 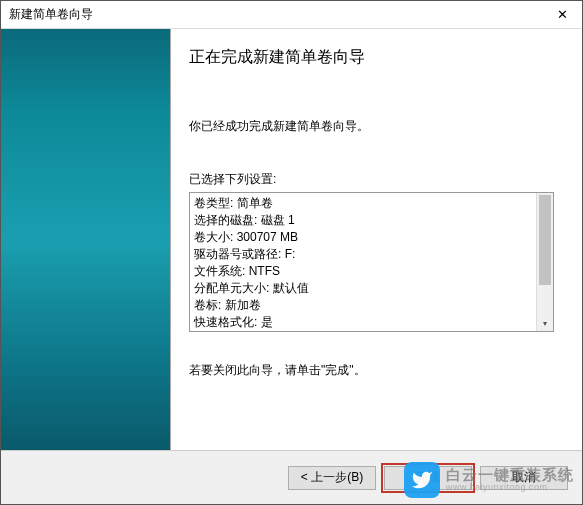 What do you see at coordinates (363, 220) in the screenshot?
I see `list-item: 选择的磁盘: 磁盘 1` at bounding box center [363, 220].